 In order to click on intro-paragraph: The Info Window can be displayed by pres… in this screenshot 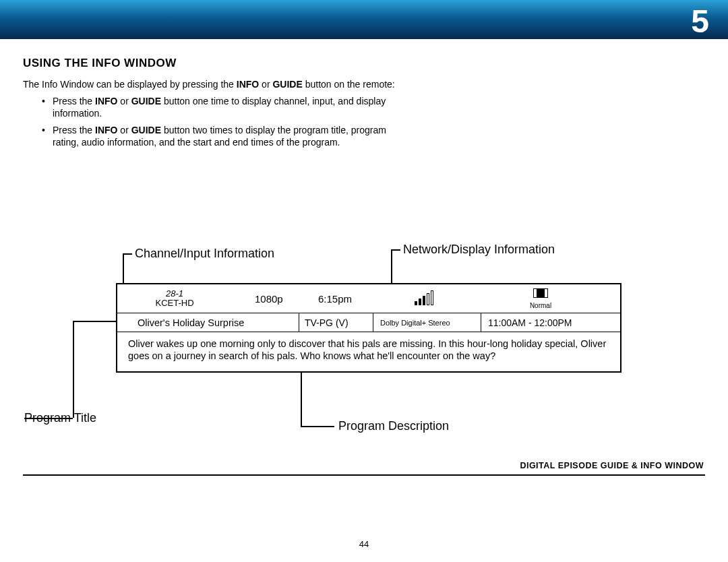, I will do `click(215, 84)`.